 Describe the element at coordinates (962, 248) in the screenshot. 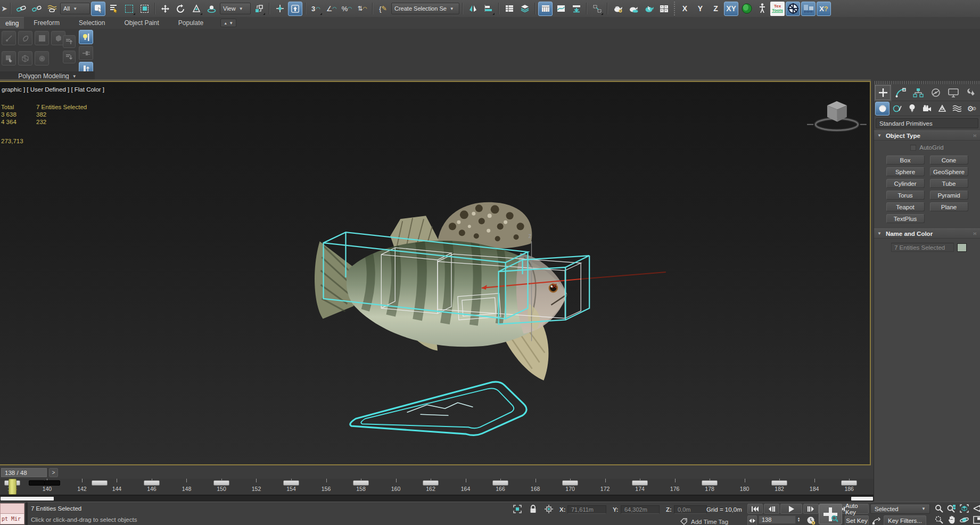

I see `object-color-swatch` at that location.